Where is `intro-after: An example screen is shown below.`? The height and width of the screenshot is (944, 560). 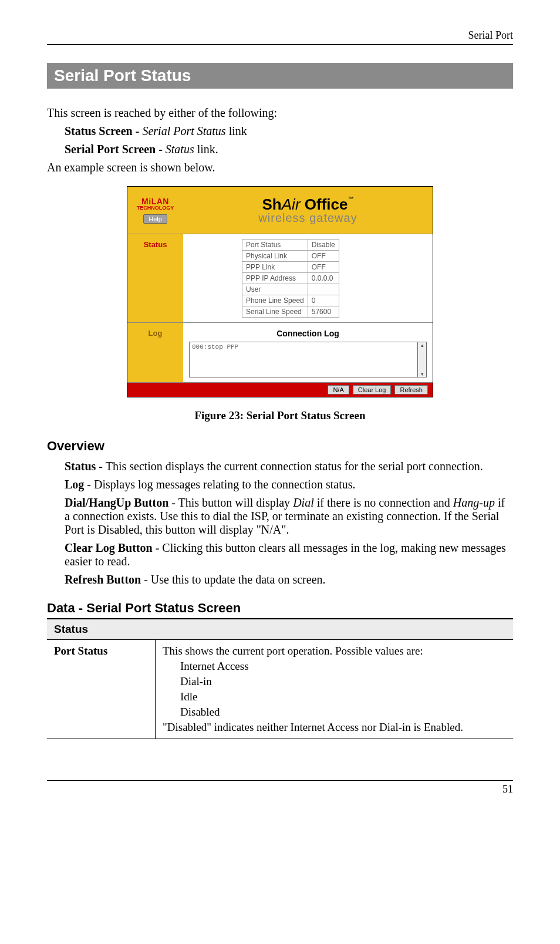 intro-after: An example screen is shown below. is located at coordinates (280, 168).